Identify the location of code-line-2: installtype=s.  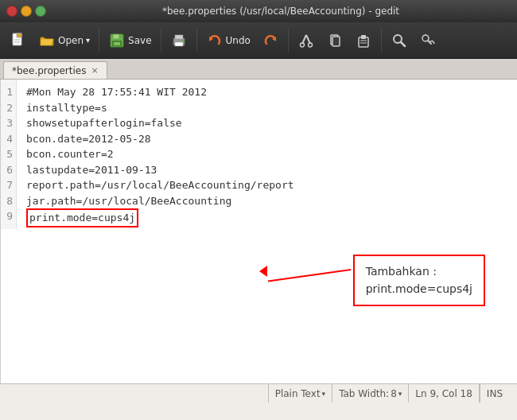
(269, 108).